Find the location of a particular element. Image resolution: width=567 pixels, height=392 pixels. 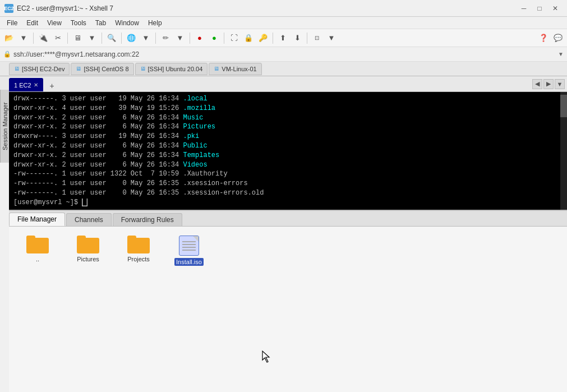

toolbar-open: ▼ is located at coordinates (24, 38).